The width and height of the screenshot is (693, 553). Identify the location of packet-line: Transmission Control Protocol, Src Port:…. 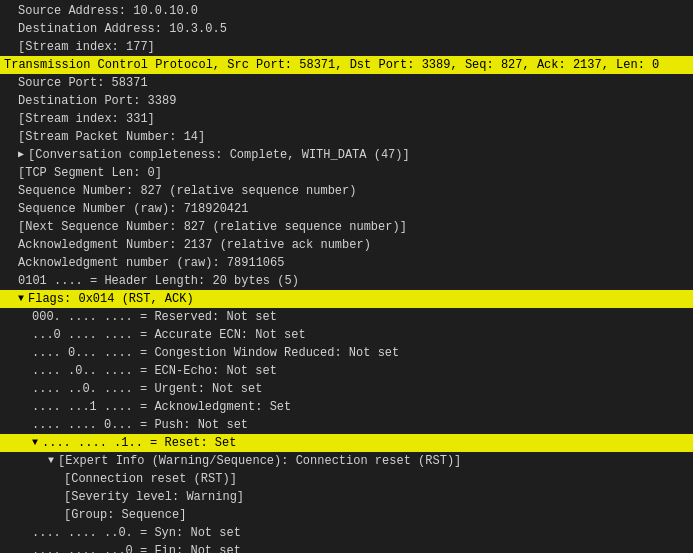
(346, 65).